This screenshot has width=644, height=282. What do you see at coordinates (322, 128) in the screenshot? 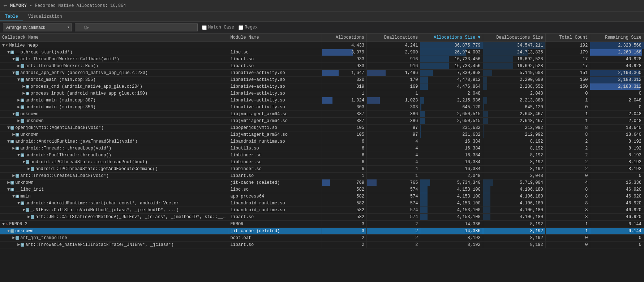
I see `table-row: ▼◎openjdkjvmti::AgentCallback(void*)libo…` at bounding box center [322, 128].